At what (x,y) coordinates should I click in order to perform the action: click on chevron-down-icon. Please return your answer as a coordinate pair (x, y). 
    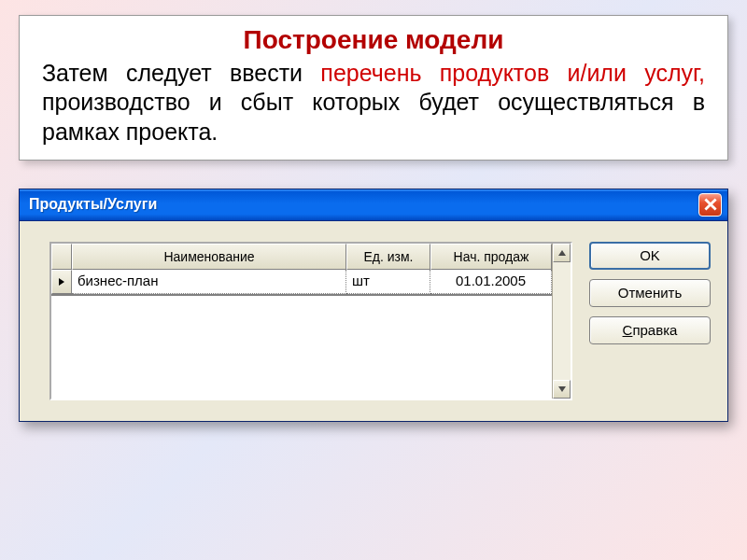
    Looking at the image, I should click on (562, 389).